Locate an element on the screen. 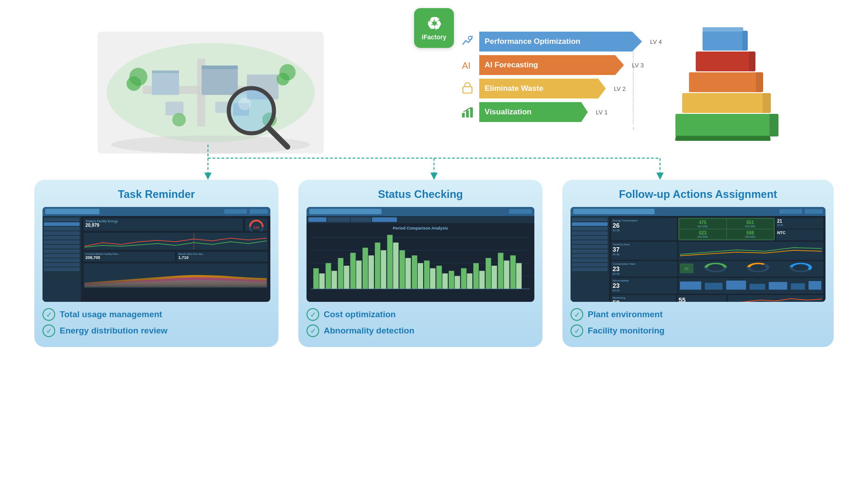  check-icon-5: ✓ is located at coordinates (577, 314).